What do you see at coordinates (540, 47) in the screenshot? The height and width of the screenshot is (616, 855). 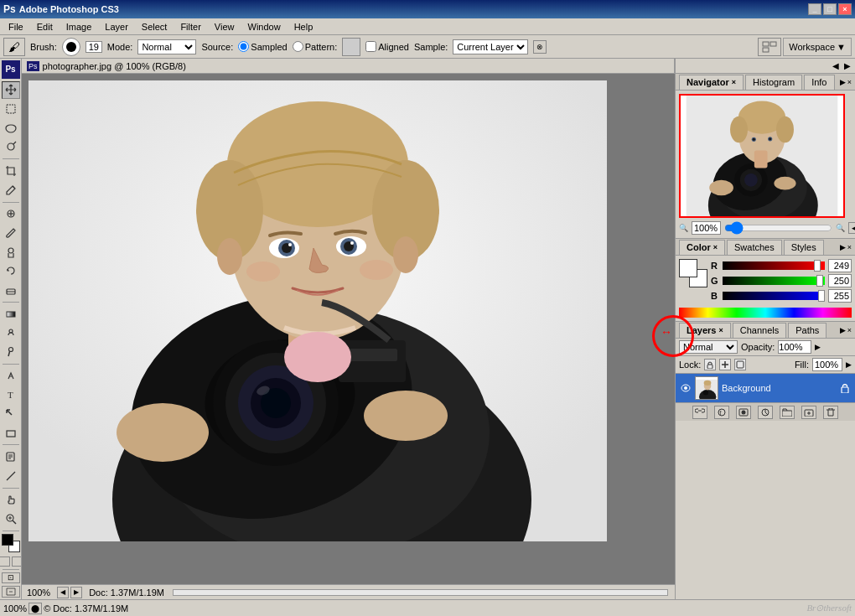 I see `cancel-clone-icon: ⊗` at bounding box center [540, 47].